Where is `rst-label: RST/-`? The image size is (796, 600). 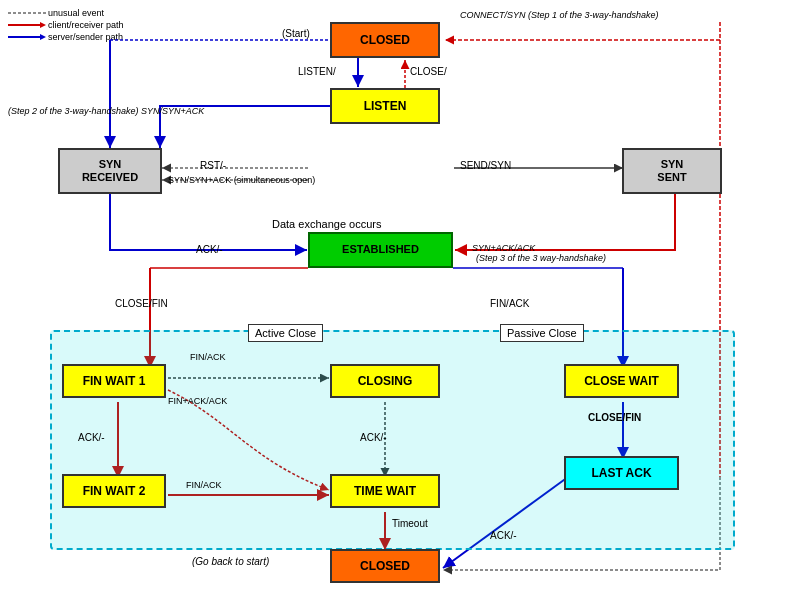
rst-label: RST/- is located at coordinates (213, 166).